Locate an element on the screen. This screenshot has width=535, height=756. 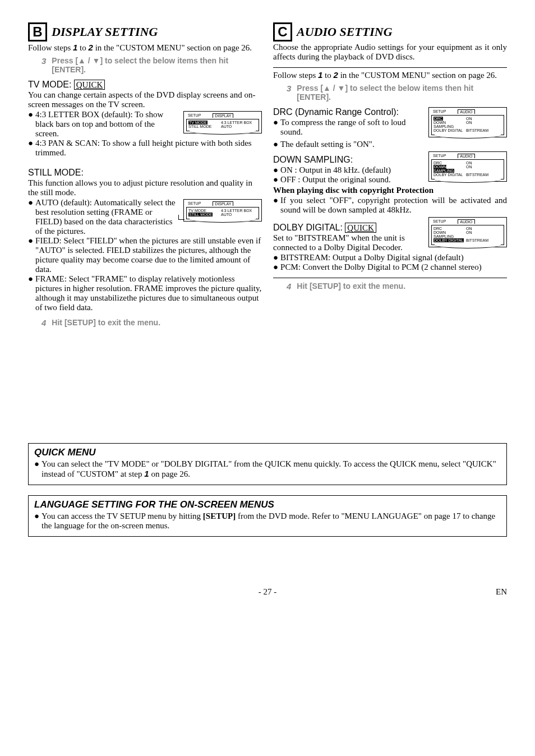
menu-drc: SETUP AUDIO DRCON DOWN SAMPLINGON DOLBY … is located at coordinates (468, 122).